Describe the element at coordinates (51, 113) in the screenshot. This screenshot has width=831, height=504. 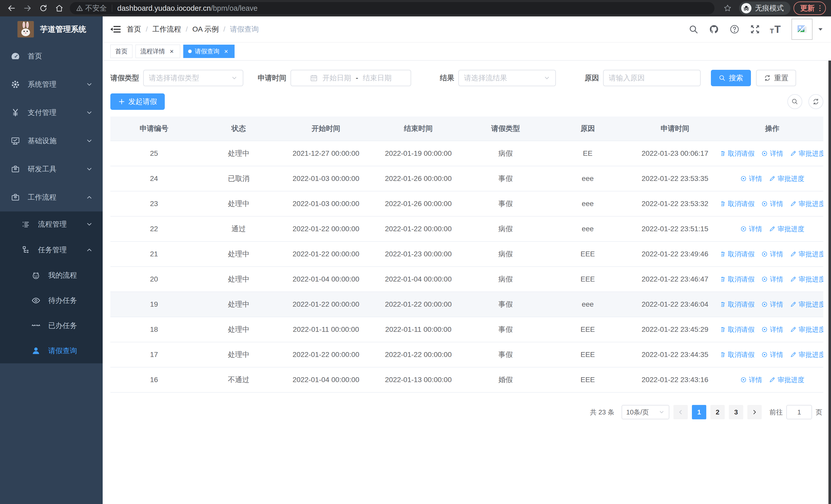
I see `sidebar-item-支付管理: 支付管理` at that location.